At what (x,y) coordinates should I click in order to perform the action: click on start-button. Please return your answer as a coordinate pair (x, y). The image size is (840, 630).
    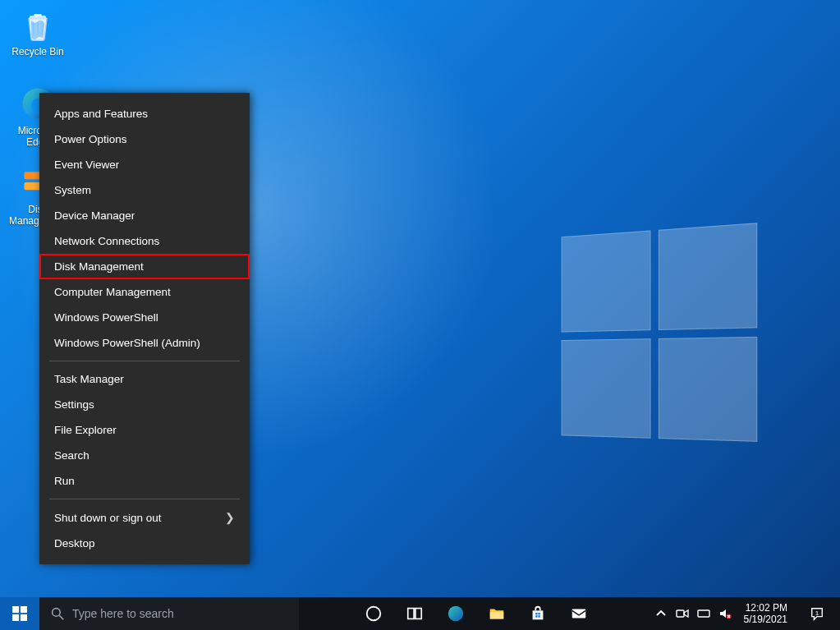
    Looking at the image, I should click on (20, 614).